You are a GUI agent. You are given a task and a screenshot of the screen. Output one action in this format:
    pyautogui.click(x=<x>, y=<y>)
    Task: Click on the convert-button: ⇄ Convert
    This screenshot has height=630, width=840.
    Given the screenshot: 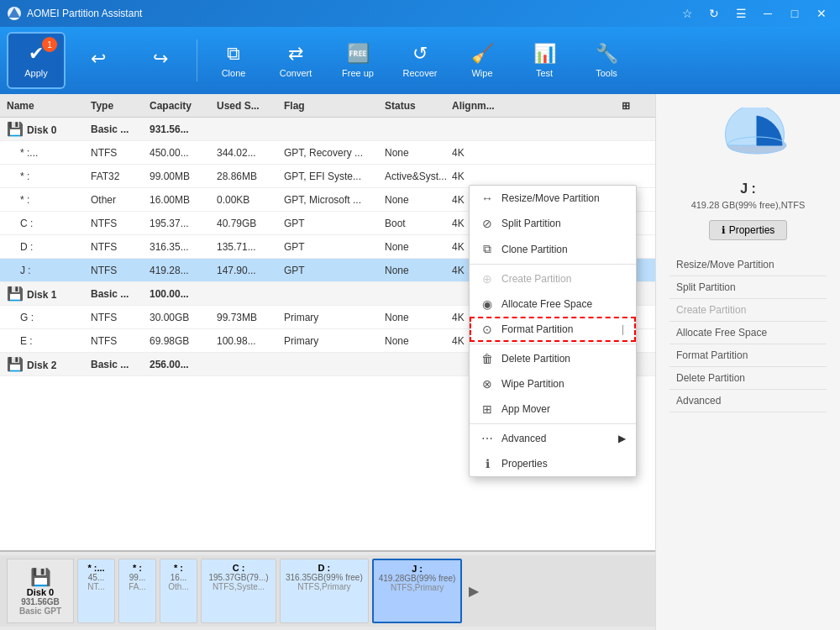 What is the action you would take?
    pyautogui.click(x=296, y=60)
    